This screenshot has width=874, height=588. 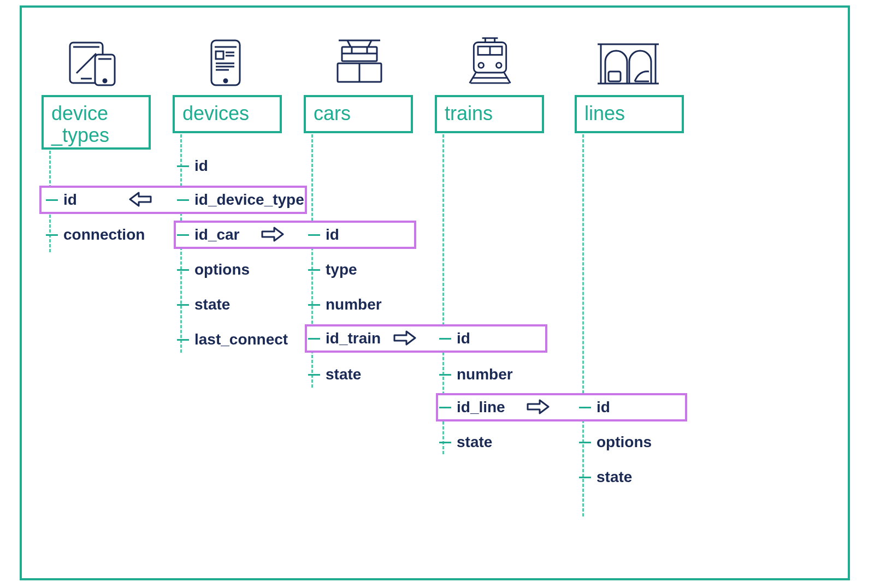 I want to click on connector-line, so click(x=583, y=325).